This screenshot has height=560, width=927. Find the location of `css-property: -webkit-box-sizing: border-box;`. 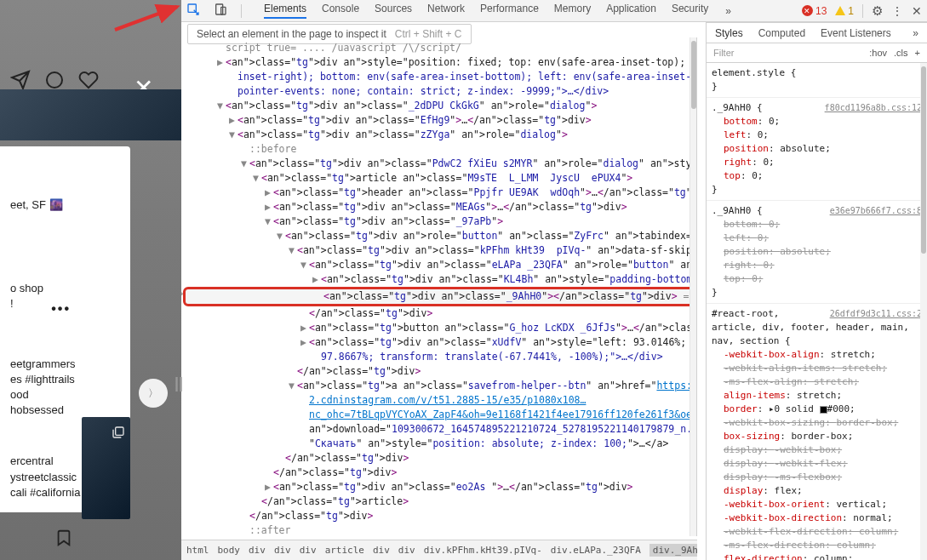

css-property: -webkit-box-sizing: border-box; is located at coordinates (817, 423).